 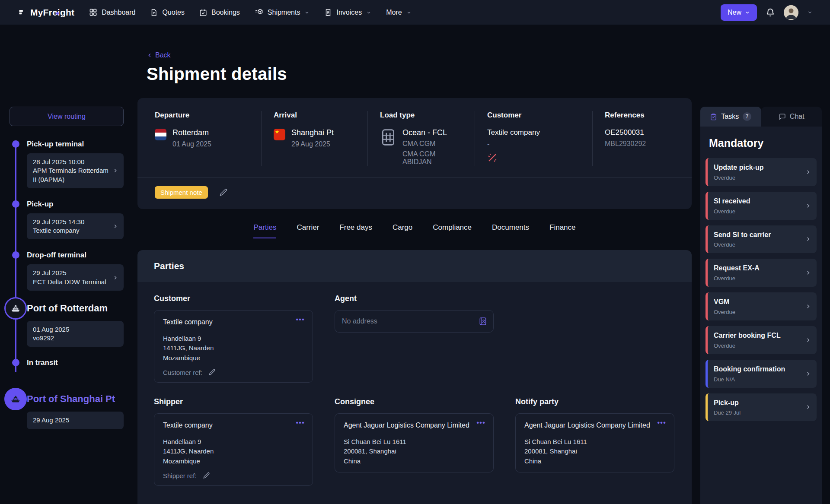 What do you see at coordinates (562, 231) in the screenshot?
I see `tab-finance: Finance` at bounding box center [562, 231].